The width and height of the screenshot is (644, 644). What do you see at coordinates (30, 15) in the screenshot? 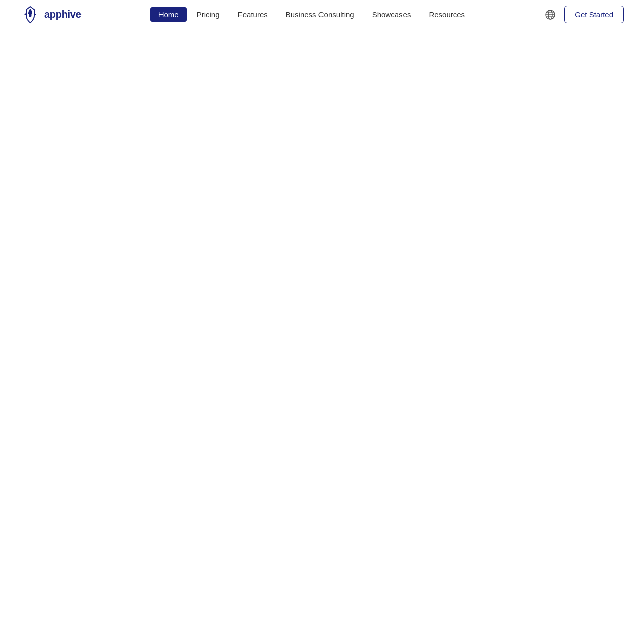
I see `logo-icon` at bounding box center [30, 15].